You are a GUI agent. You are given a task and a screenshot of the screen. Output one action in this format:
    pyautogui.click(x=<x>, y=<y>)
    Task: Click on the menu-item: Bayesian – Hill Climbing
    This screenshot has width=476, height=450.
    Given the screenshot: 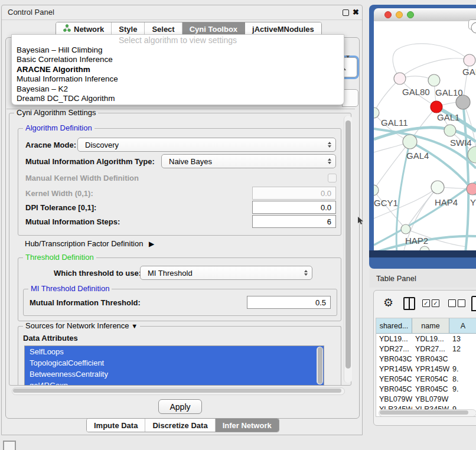 What is the action you would take?
    pyautogui.click(x=178, y=50)
    